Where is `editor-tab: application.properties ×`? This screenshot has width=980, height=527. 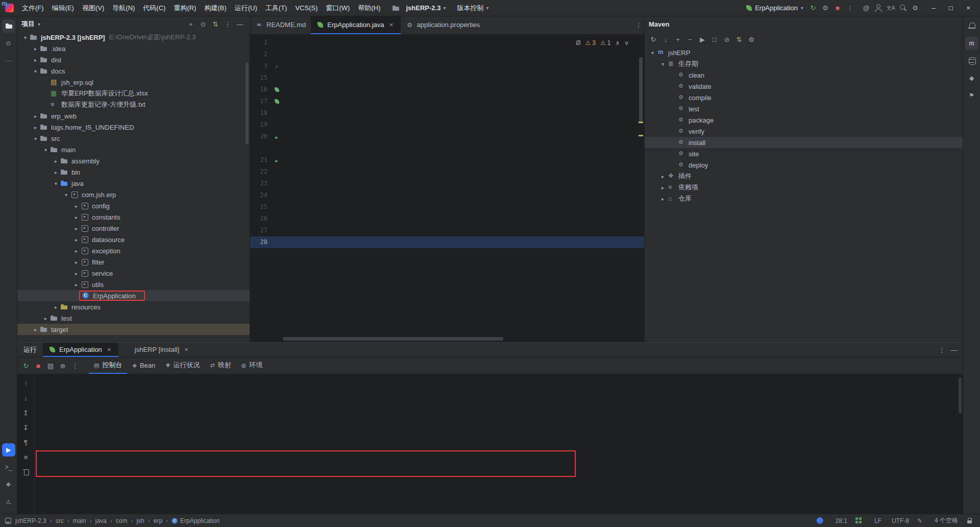 editor-tab: application.properties × is located at coordinates (443, 26).